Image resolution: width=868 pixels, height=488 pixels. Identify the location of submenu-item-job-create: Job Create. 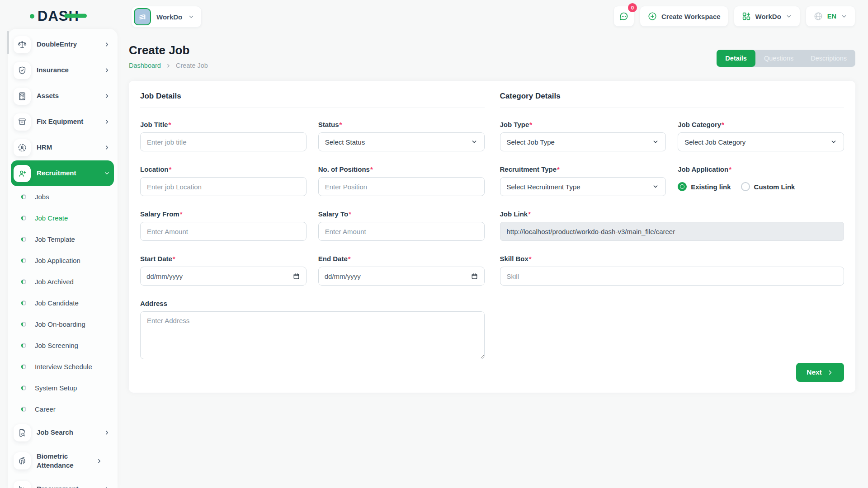
(62, 218).